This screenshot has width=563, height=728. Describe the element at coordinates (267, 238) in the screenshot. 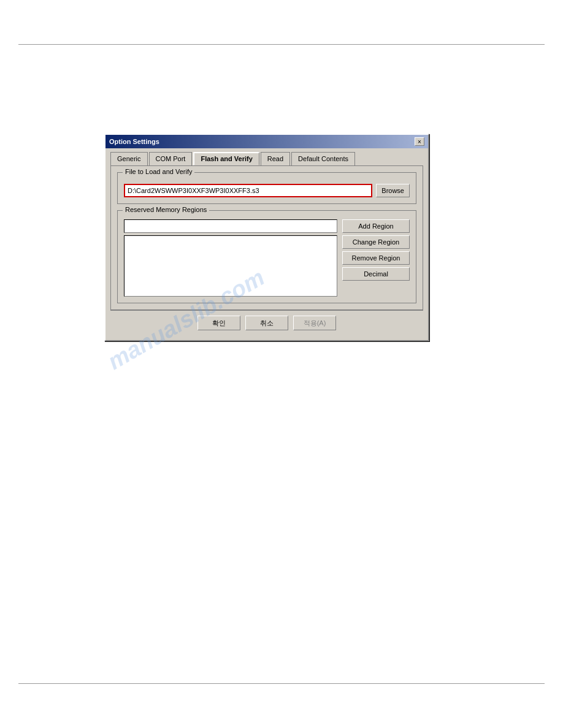

I see `tab-content-flash-verify: File to Load and Verify Browse Reserved …` at that location.